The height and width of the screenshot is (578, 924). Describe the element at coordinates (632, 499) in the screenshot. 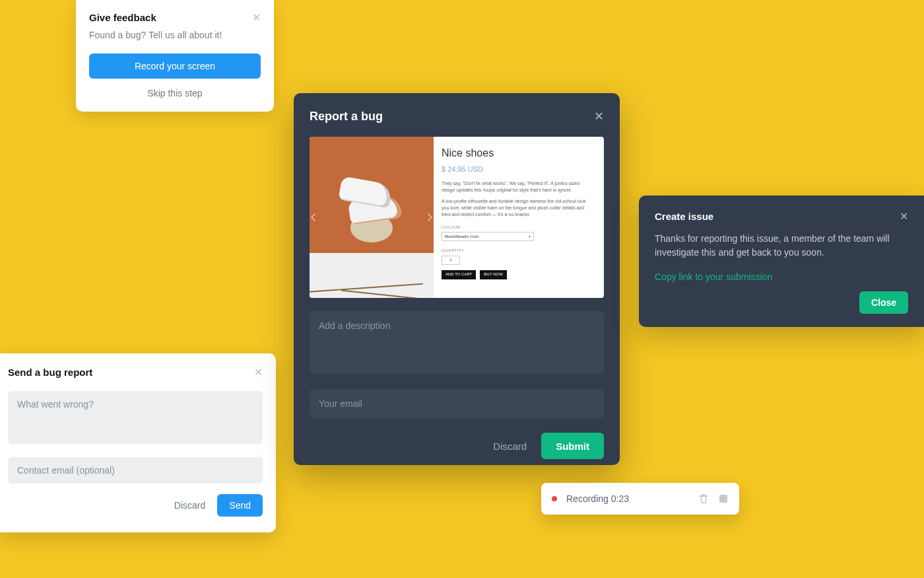

I see `recording-text: Recording 0:23` at that location.